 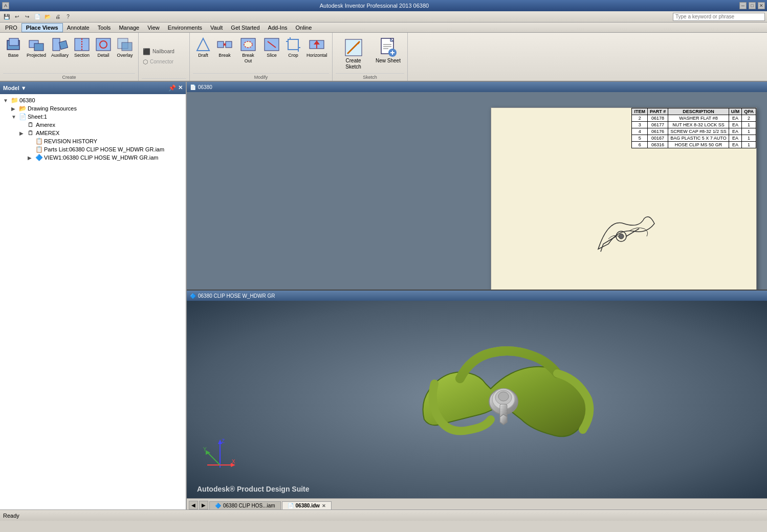 What do you see at coordinates (68, 17) in the screenshot?
I see `help-button: ?` at bounding box center [68, 17].